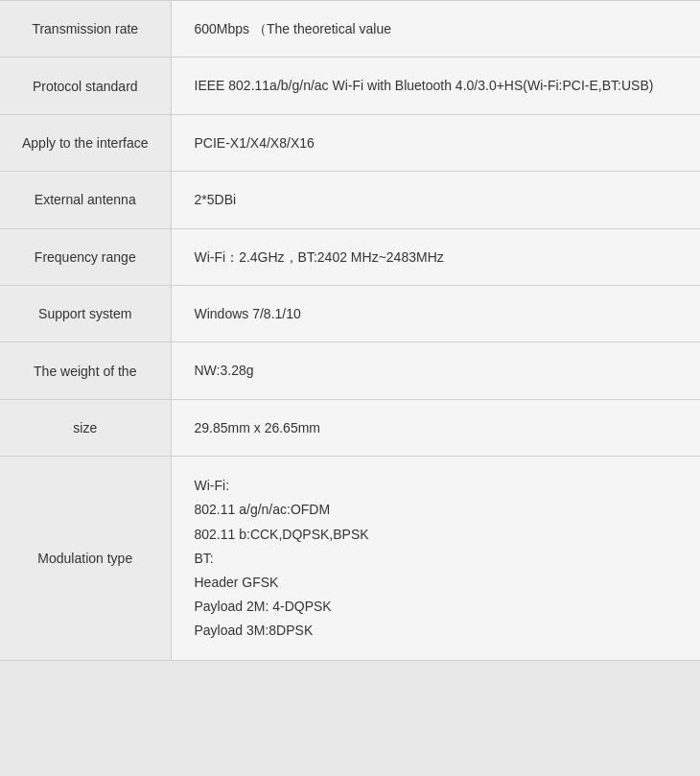 This screenshot has height=776, width=700. Describe the element at coordinates (435, 370) in the screenshot. I see `value-weight: NW:3.28g` at that location.